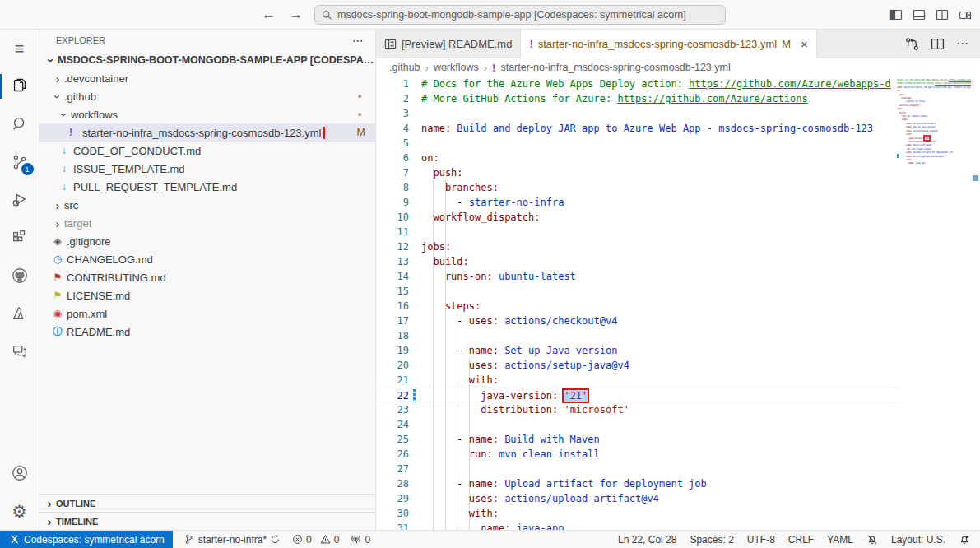 The image size is (980, 548). I want to click on breadcrumb: .github › workflows › ! starter-no-infra…, so click(678, 67).